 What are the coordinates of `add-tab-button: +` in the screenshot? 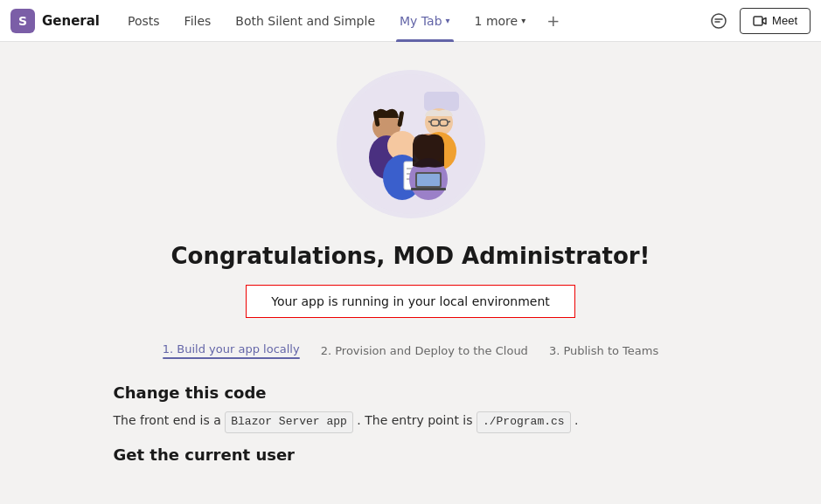 It's located at (553, 21).